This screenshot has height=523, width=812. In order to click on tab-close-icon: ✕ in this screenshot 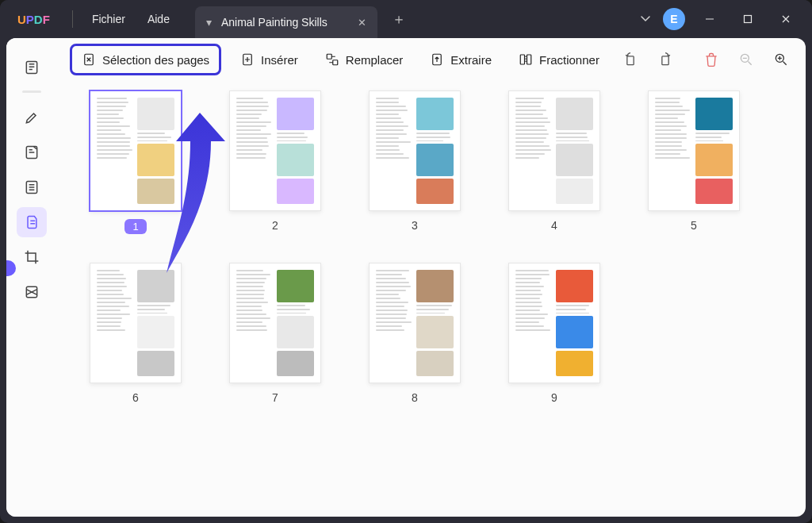, I will do `click(362, 22)`.